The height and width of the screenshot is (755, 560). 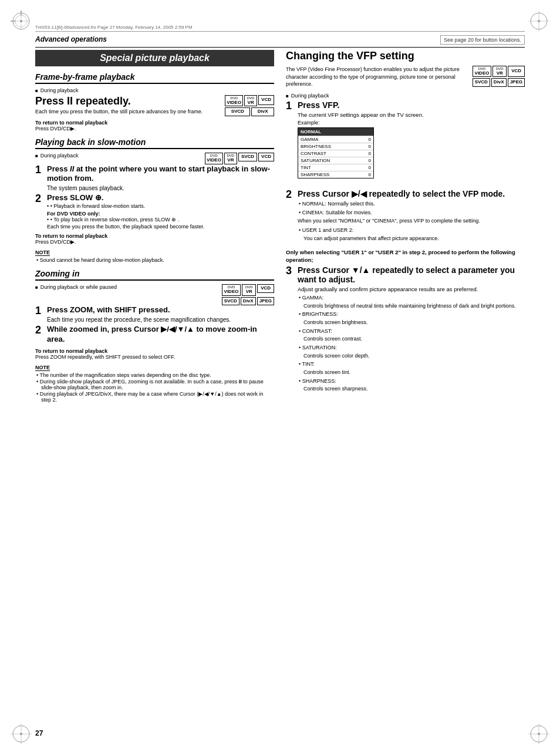 I want to click on vfp-sharpness-label: • SHARPNESS:, so click(x=411, y=382).